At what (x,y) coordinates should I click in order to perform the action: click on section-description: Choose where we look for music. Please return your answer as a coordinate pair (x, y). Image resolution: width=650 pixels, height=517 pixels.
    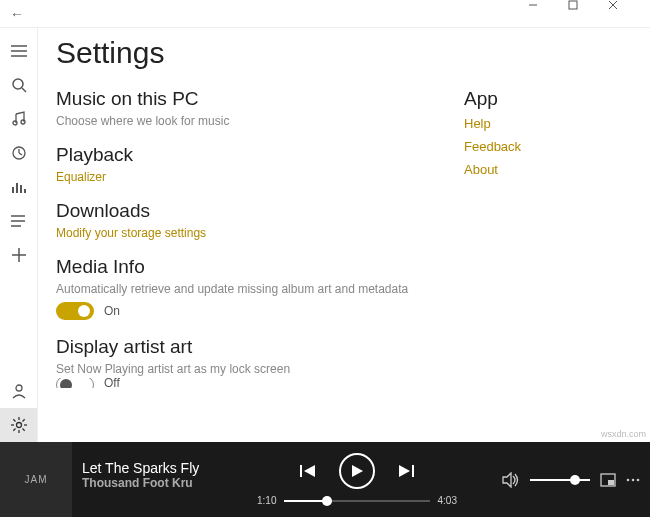
    Looking at the image, I should click on (240, 121).